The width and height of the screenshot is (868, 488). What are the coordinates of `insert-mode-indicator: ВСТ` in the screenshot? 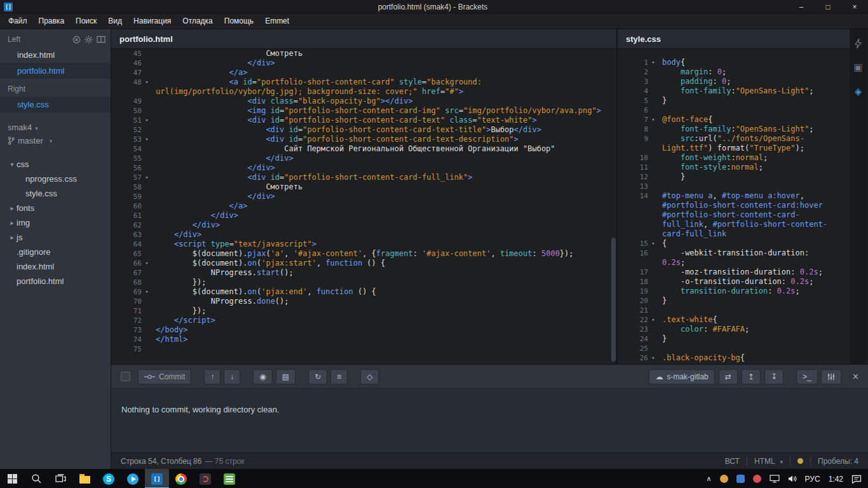 It's located at (732, 461).